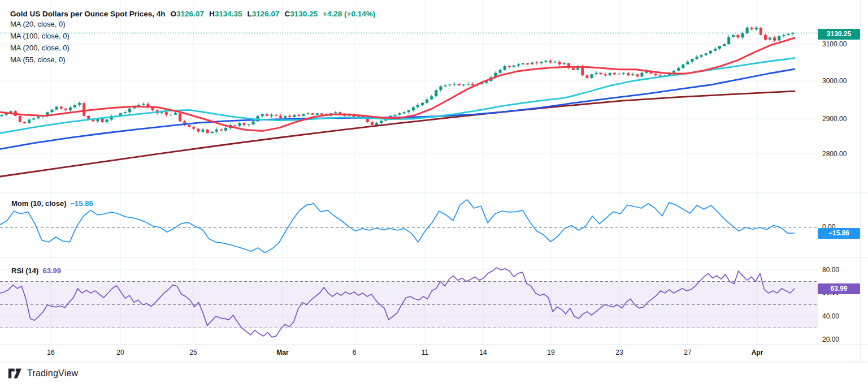 This screenshot has width=868, height=387. What do you see at coordinates (25, 270) in the screenshot?
I see `rsi-label: RSI (14)` at bounding box center [25, 270].